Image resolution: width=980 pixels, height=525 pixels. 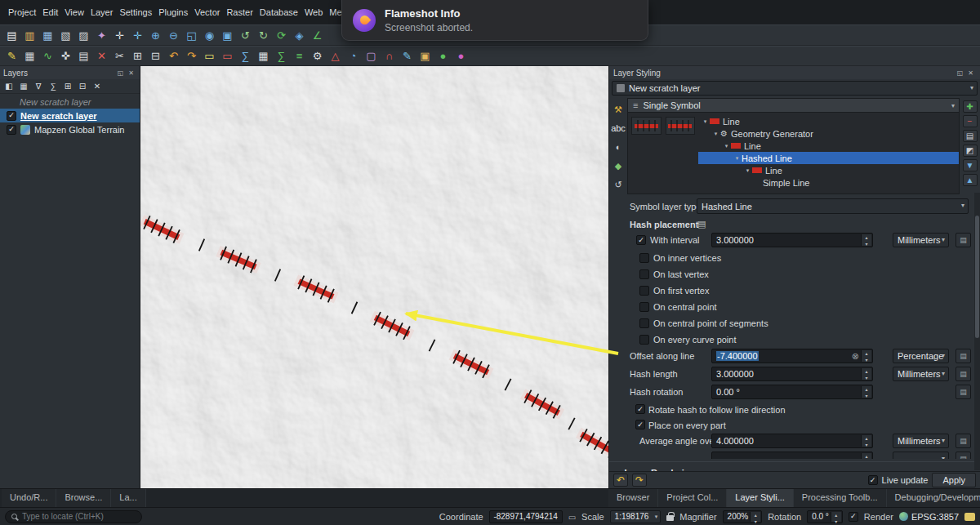 I want to click on temporal-controller-icon: ◔, so click(x=353, y=56).